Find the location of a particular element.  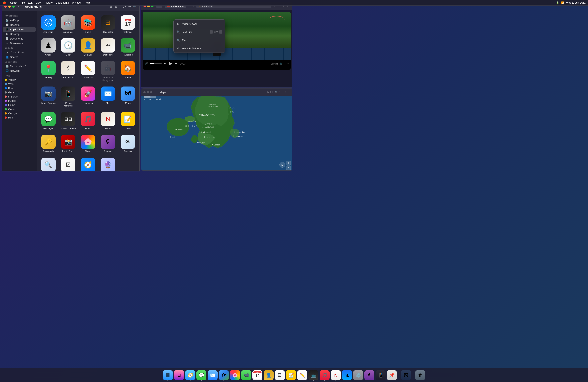

progress-section: 0:01:34 1:44:04 is located at coordinates (229, 63).